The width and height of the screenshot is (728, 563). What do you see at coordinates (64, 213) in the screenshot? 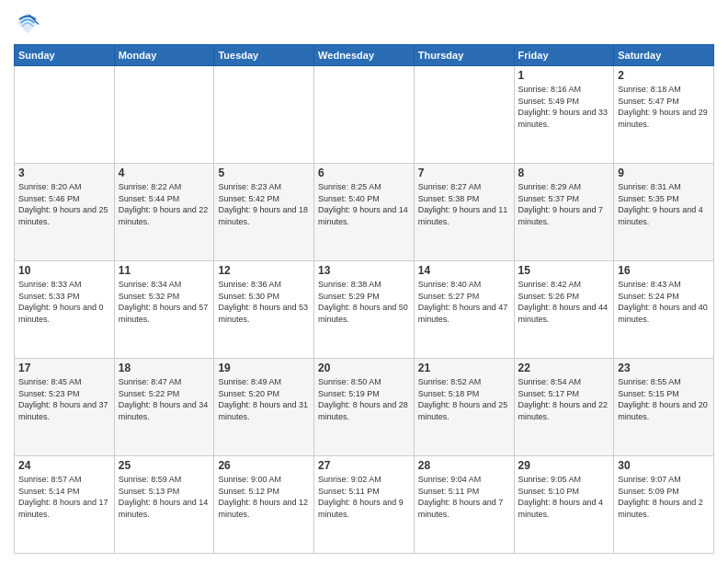
I see `calendar-cell: 3Sunrise: 8:20 AM Sunset: 5:46 PM Daylig…` at bounding box center [64, 213].